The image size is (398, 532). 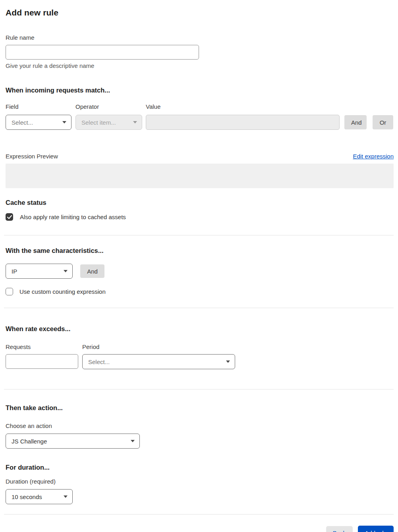 What do you see at coordinates (41, 106) in the screenshot?
I see `field-label: Field` at bounding box center [41, 106].